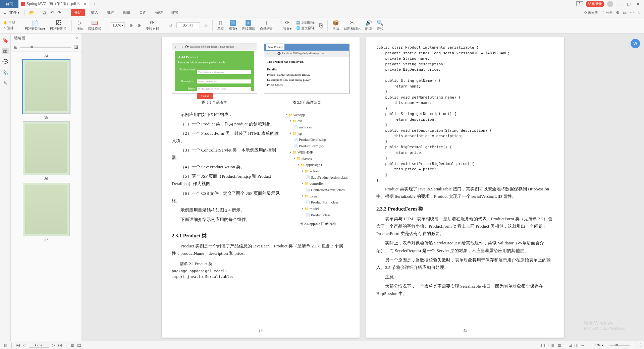 This screenshot has width=644, height=349. Describe the element at coordinates (352, 25) in the screenshot. I see `screenshot-compare: ✂截图和对比` at that location.